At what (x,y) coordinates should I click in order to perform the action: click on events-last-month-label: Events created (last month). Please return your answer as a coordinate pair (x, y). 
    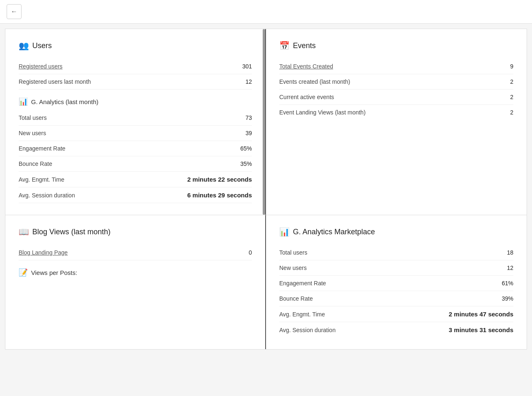
    Looking at the image, I should click on (315, 82).